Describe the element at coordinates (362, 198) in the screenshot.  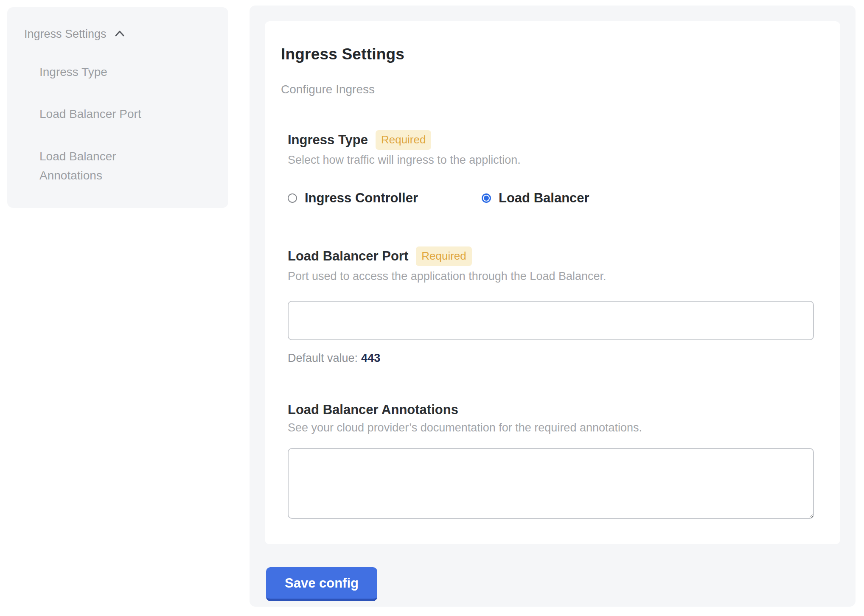
I see `radio-label: Ingress Controller` at that location.